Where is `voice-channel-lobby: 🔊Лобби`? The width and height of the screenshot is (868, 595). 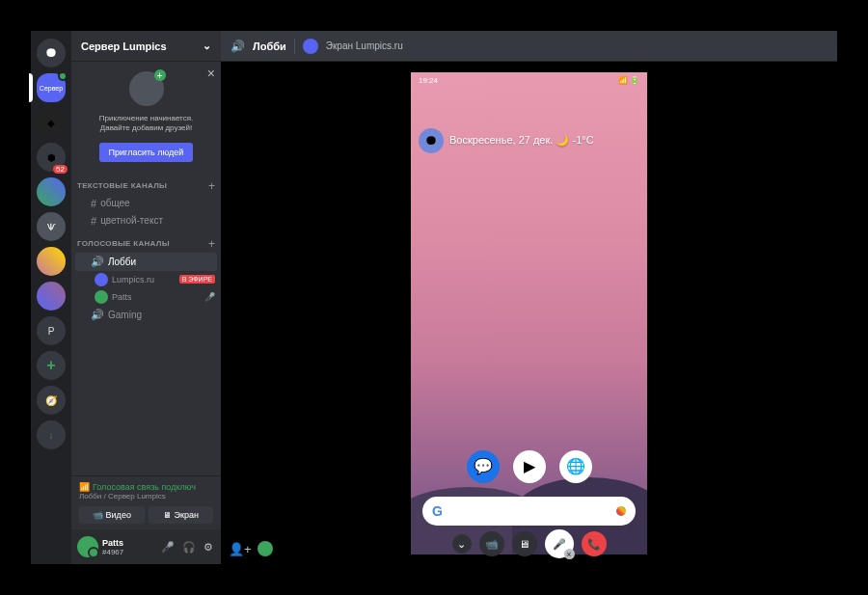 voice-channel-lobby: 🔊Лобби is located at coordinates (147, 262).